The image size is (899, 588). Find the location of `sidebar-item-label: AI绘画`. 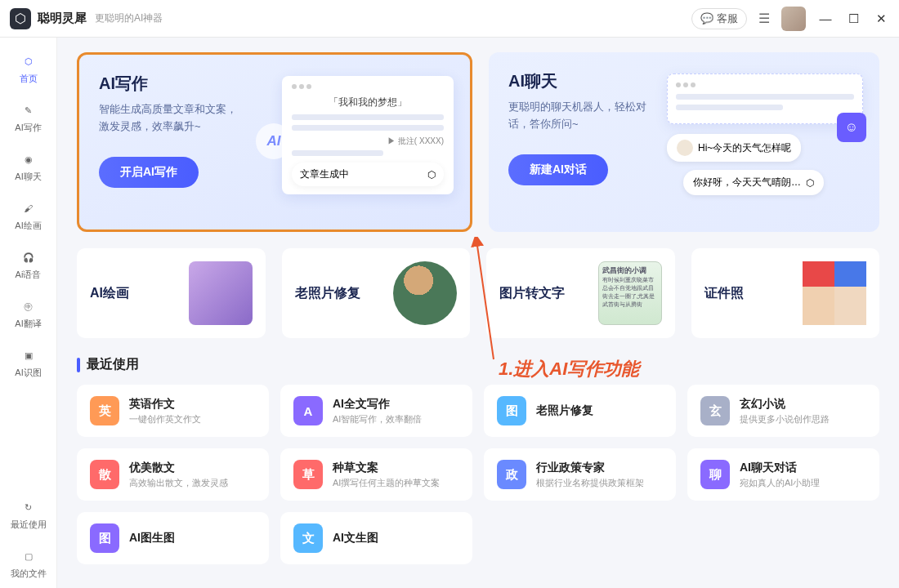

sidebar-item-label: AI绘画 is located at coordinates (28, 225).